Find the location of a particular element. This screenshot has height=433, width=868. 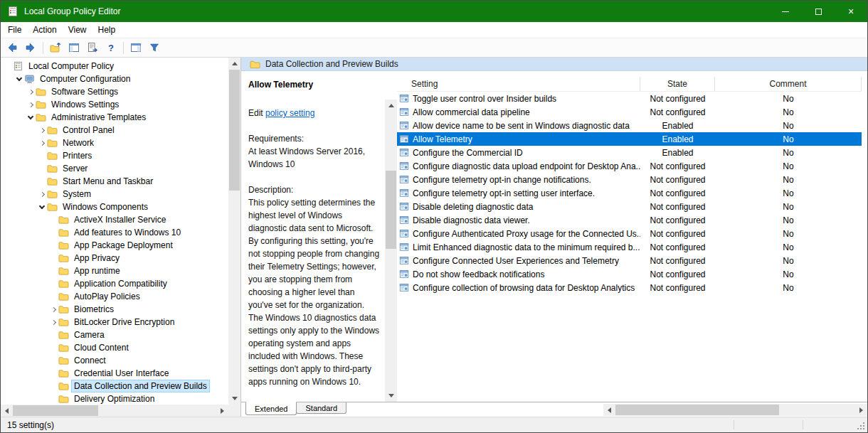

left-arrow-icon is located at coordinates (609, 410).